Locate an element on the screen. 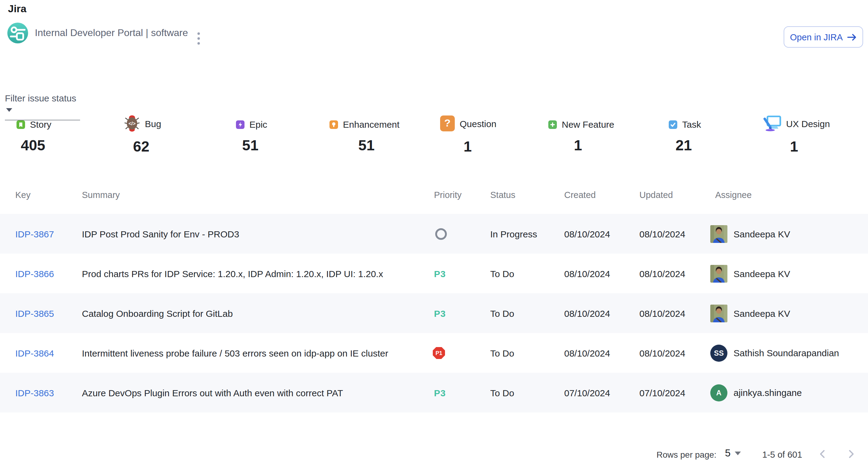 Image resolution: width=868 pixels, height=465 pixels. page-title: Jira is located at coordinates (18, 9).